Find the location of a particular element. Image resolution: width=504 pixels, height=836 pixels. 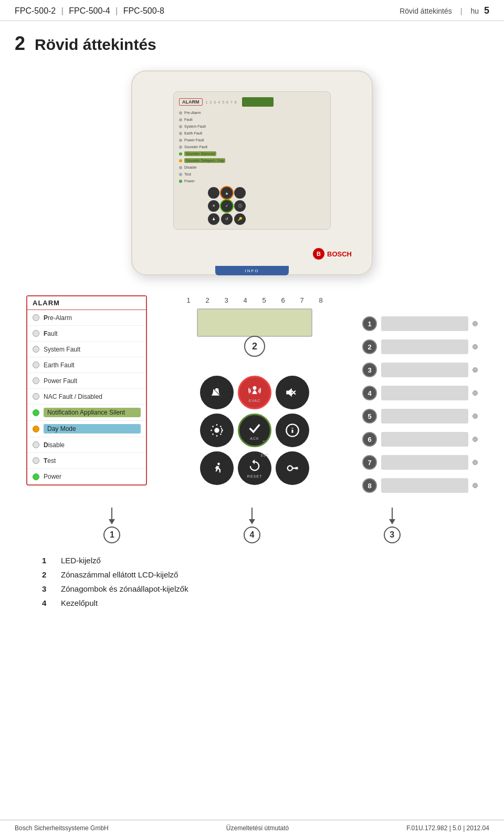

keypad-btn-figure is located at coordinates (217, 468).